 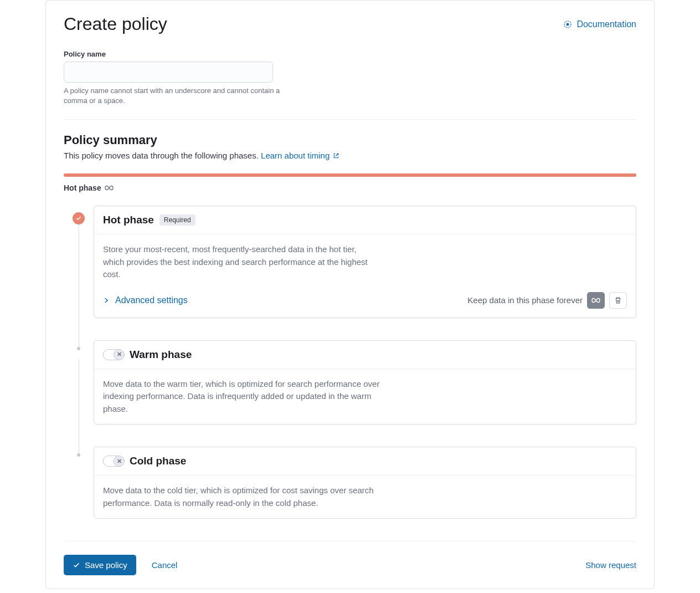 I want to click on save-policy-button: Save policy, so click(x=100, y=565).